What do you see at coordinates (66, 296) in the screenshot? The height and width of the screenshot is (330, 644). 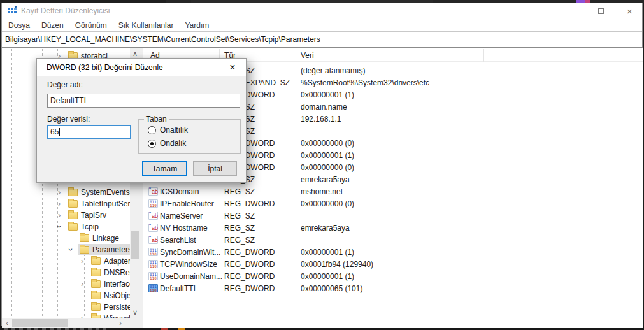 I see `tree-item-nsiobje: NsiObje` at bounding box center [66, 296].